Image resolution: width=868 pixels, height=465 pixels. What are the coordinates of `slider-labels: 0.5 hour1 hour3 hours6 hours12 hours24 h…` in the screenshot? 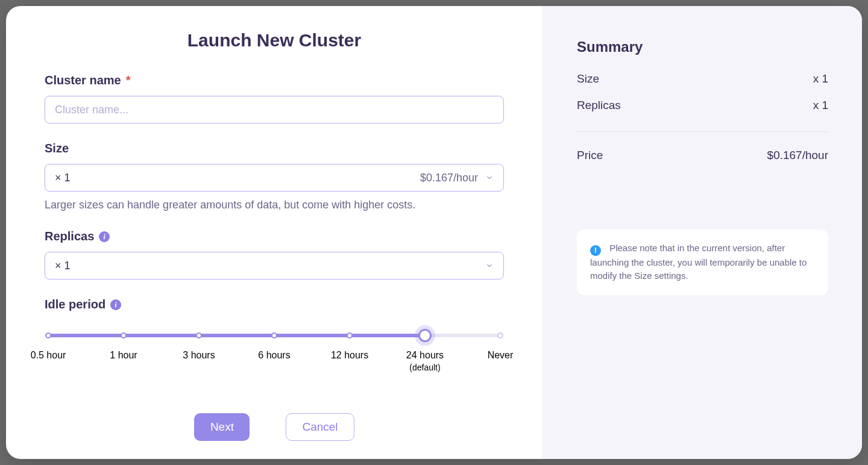 It's located at (274, 361).